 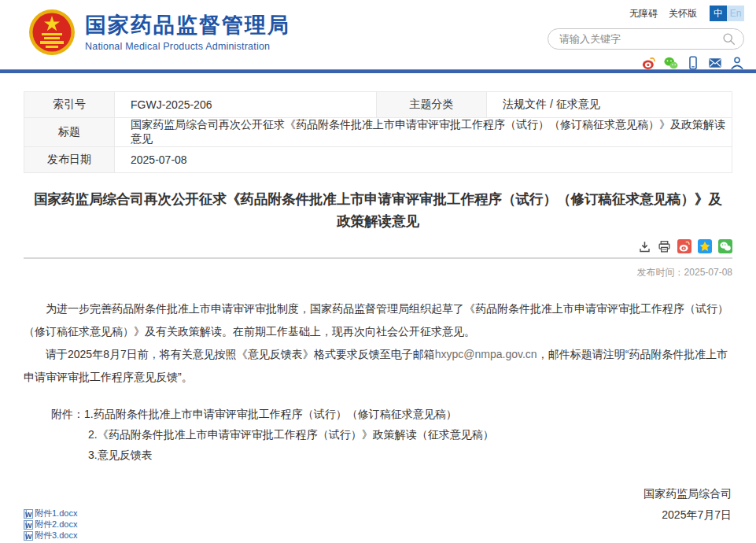 What do you see at coordinates (671, 63) in the screenshot?
I see `wechat-icon` at bounding box center [671, 63].